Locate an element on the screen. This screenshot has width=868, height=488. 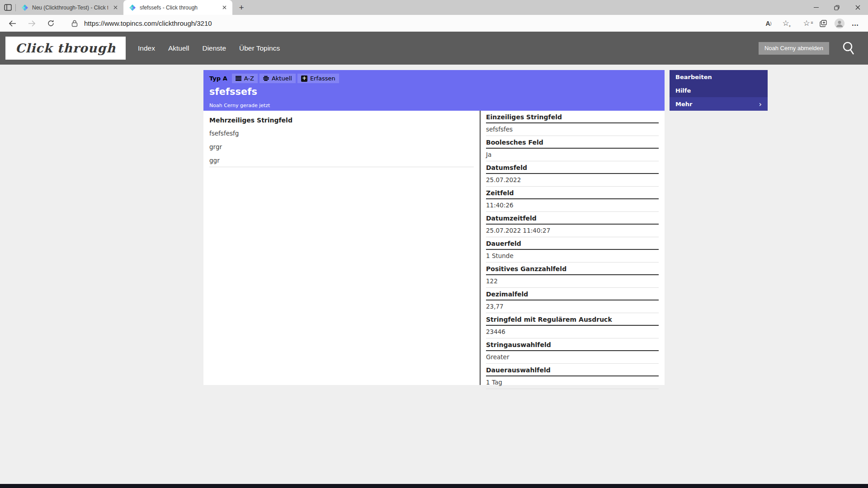
window-minimize-button is located at coordinates (816, 7).